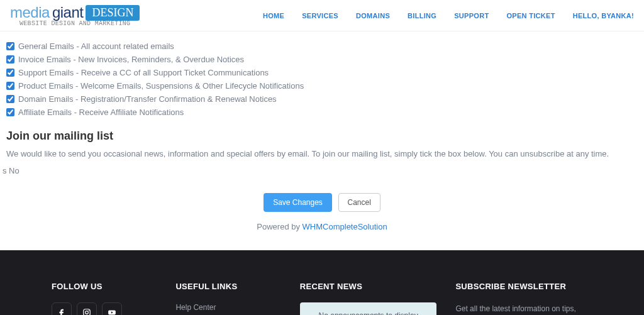  Describe the element at coordinates (104, 298) in the screenshot. I see `footer-follow: FOLLOW US` at that location.